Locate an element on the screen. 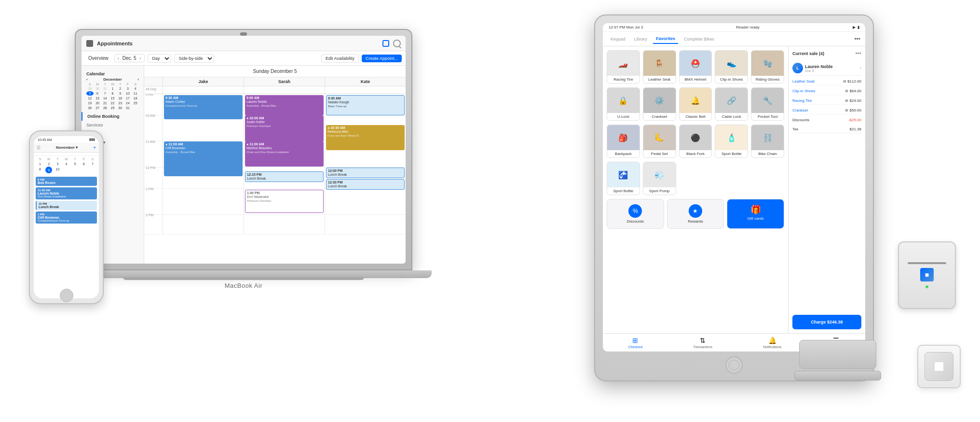  mini-cal-prev: ‹ is located at coordinates (87, 79).